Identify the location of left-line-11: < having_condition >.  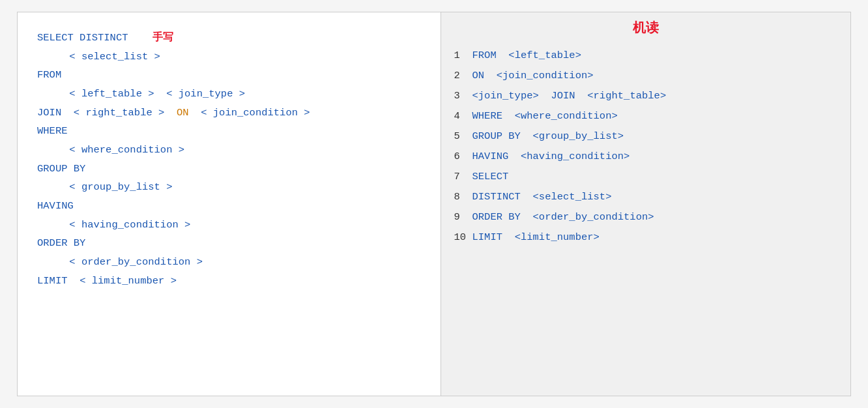
(229, 226).